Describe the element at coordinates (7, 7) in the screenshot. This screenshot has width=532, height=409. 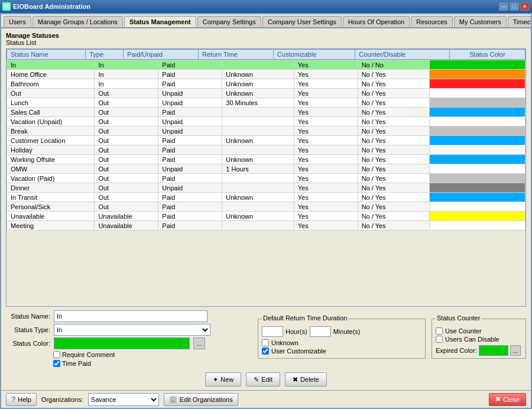
I see `app-icon: E` at that location.